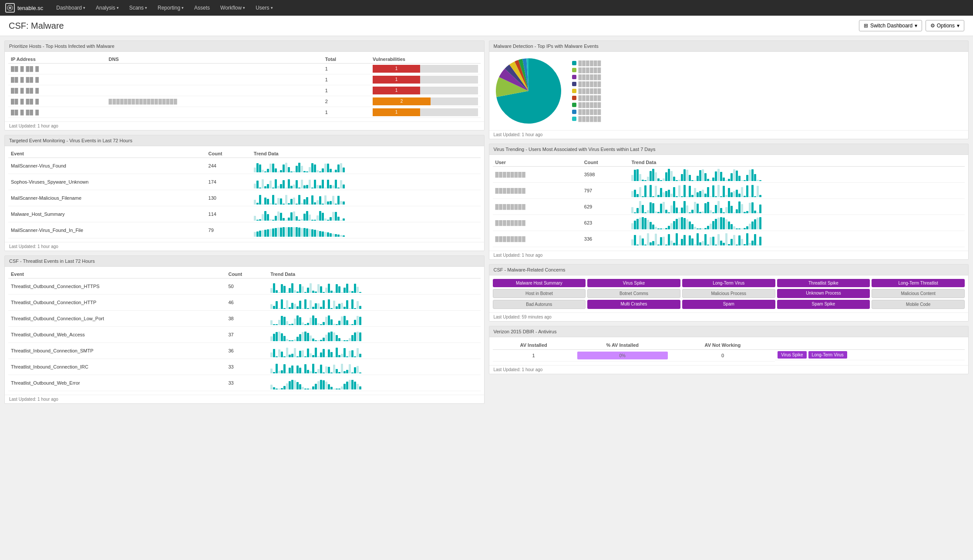 Image resolution: width=973 pixels, height=560 pixels. Describe the element at coordinates (918, 293) in the screenshot. I see `concern-button: Malicious Content` at that location.